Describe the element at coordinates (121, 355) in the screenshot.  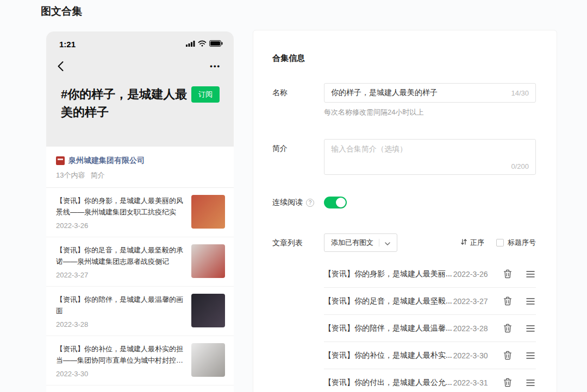
I see `article-title: 【资讯】你的补位，是城建人最朴实的担当——集团协同市直单位为城中村封控区居民..…` at that location.